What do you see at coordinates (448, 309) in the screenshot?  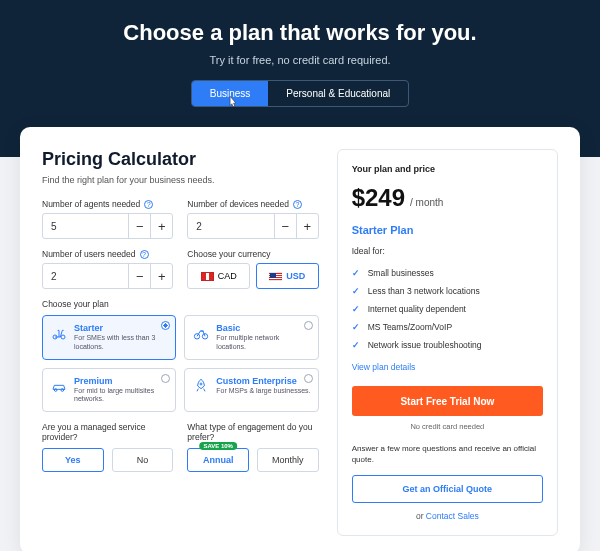 I see `feature-item: ✓Internet quality dependent` at bounding box center [448, 309].